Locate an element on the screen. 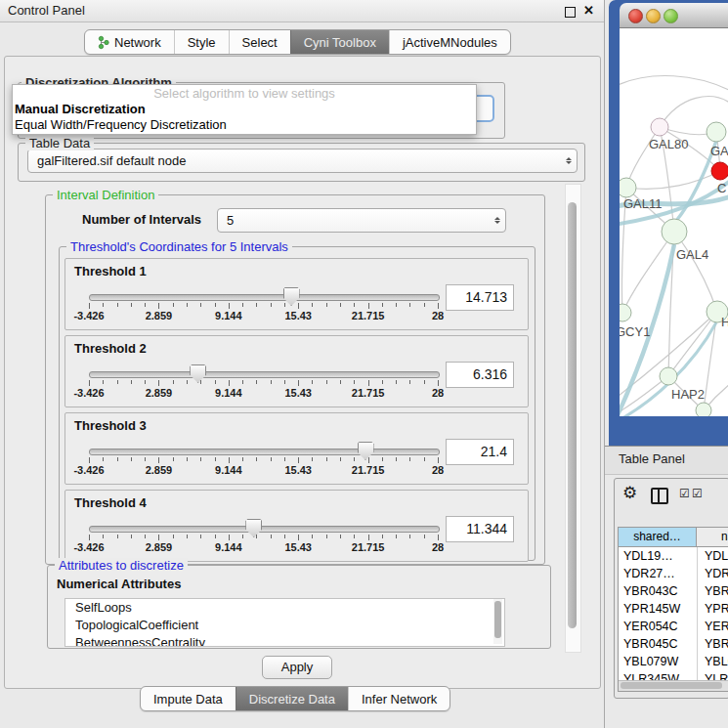  threshold-value-field: 11.344 is located at coordinates (480, 530).